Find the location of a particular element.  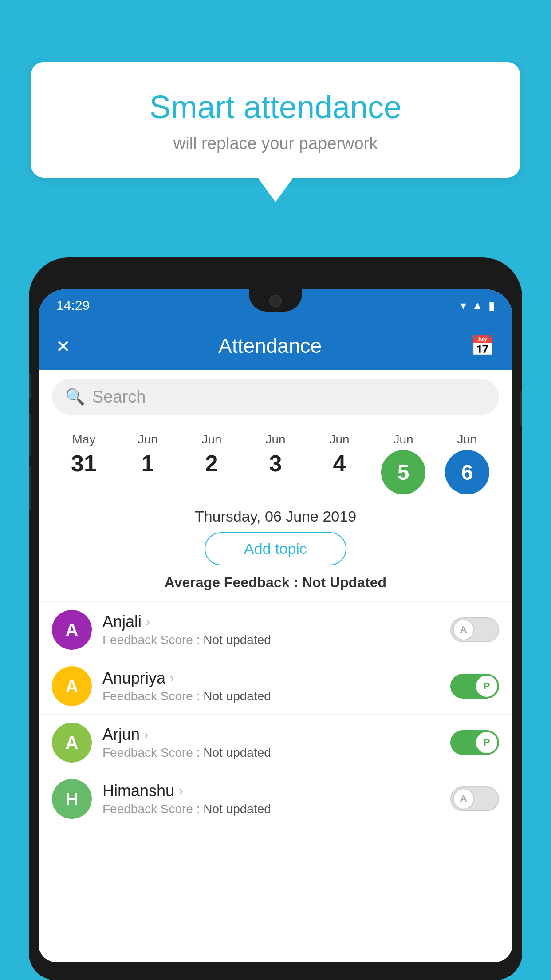

feedback-arjun: Feedback Score : Not updated is located at coordinates (271, 753).